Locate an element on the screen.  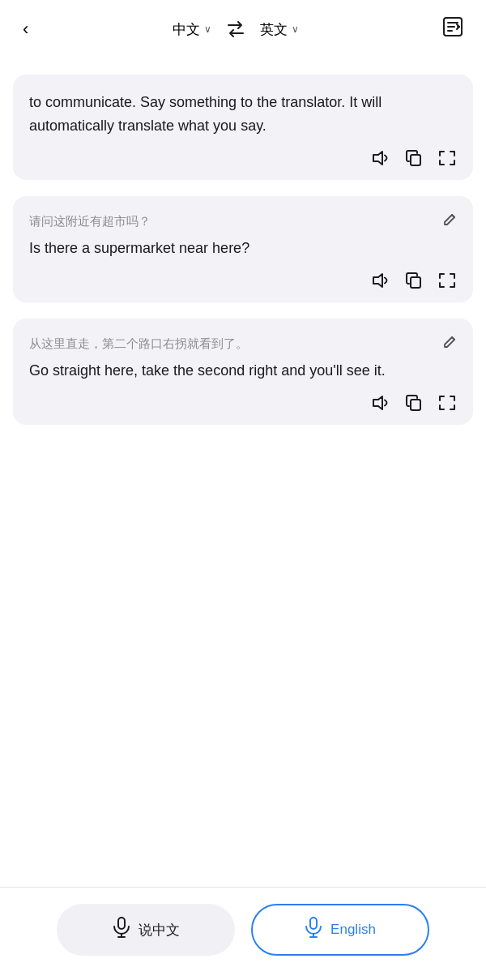
target-language-label: 英文 is located at coordinates (274, 29).